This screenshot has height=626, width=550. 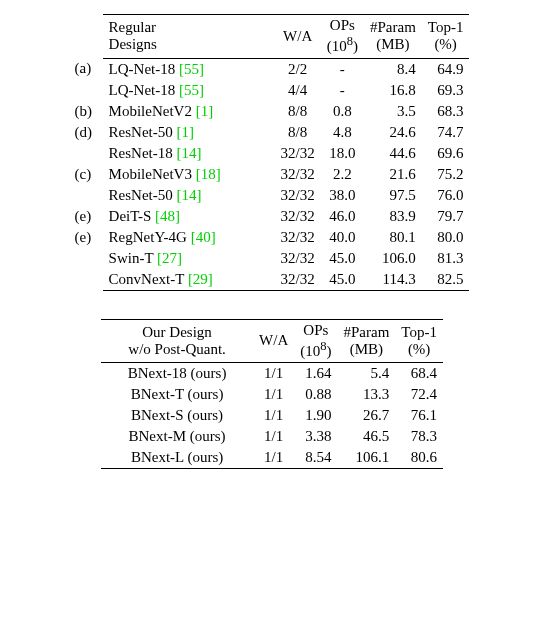 What do you see at coordinates (189, 132) in the screenshot?
I see `design-name: ResNet-50 [1]` at bounding box center [189, 132].